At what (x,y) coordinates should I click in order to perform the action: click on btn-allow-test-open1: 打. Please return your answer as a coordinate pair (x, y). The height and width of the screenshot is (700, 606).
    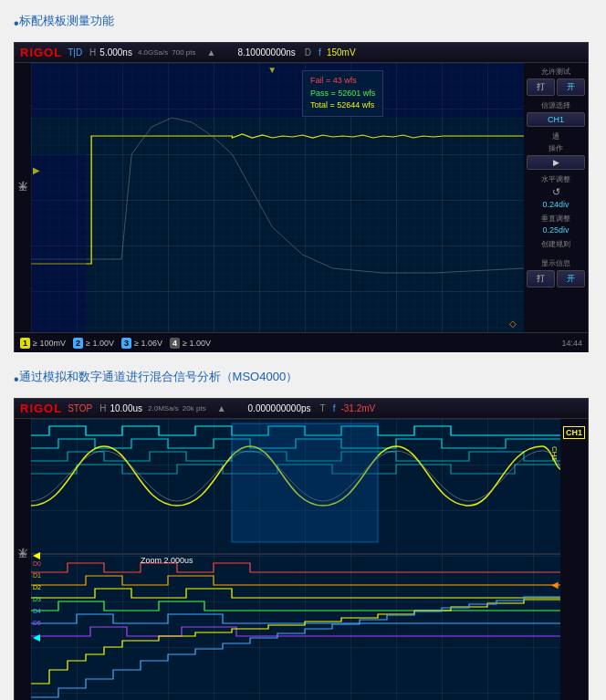
    Looking at the image, I should click on (540, 88).